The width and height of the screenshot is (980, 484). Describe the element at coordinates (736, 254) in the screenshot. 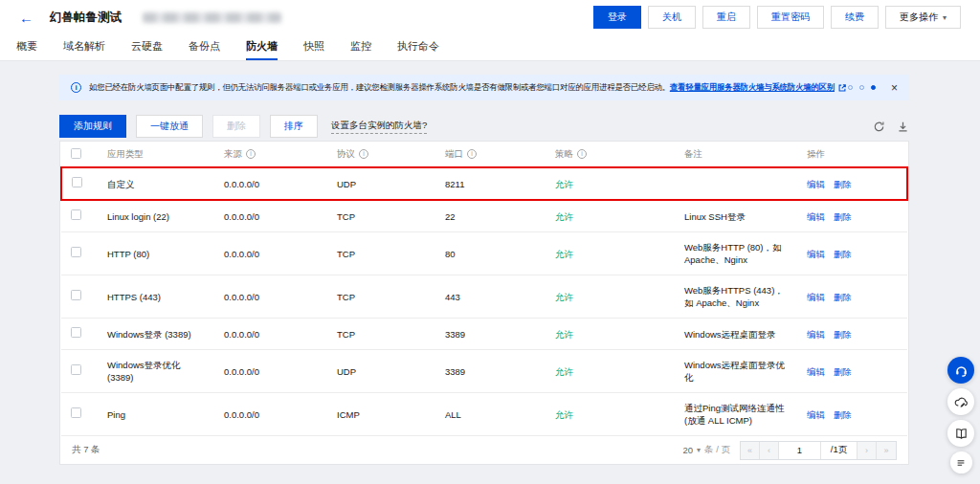

I see `cell-remark: Web服务HTTP (80)，如 Apache、Nginx` at that location.